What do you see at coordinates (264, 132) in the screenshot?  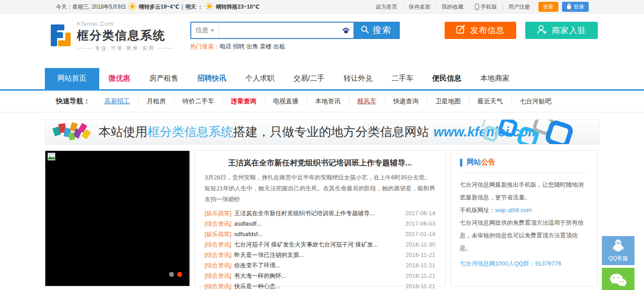 I see `banner-text: 本站使用框分类信息系统搭建，只做专业的地方分类信息网站` at bounding box center [264, 132].